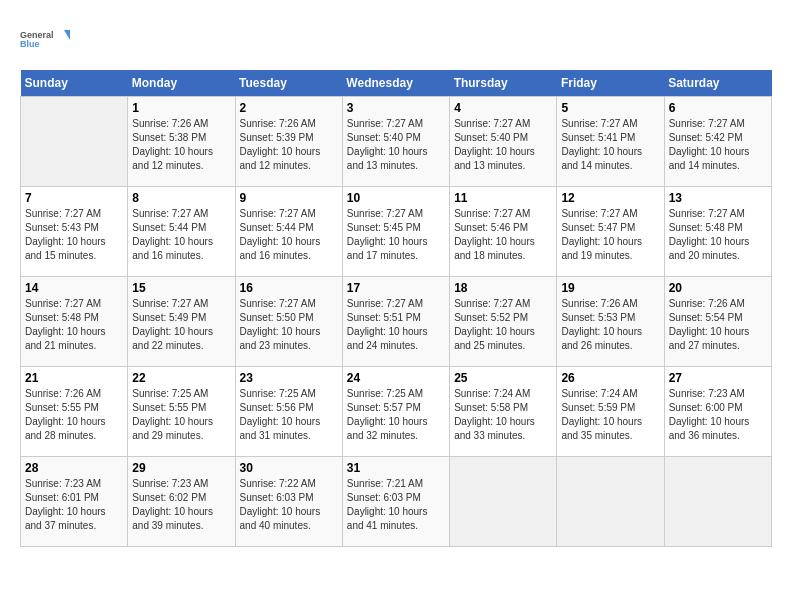  What do you see at coordinates (396, 108) in the screenshot?
I see `day-number: 3` at bounding box center [396, 108].